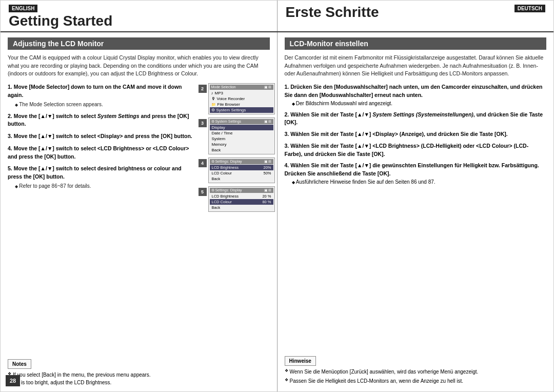 The width and height of the screenshot is (554, 392). I want to click on step-en-3: 3. Move the [▲/▼] switch to select <Disp…, so click(101, 136).